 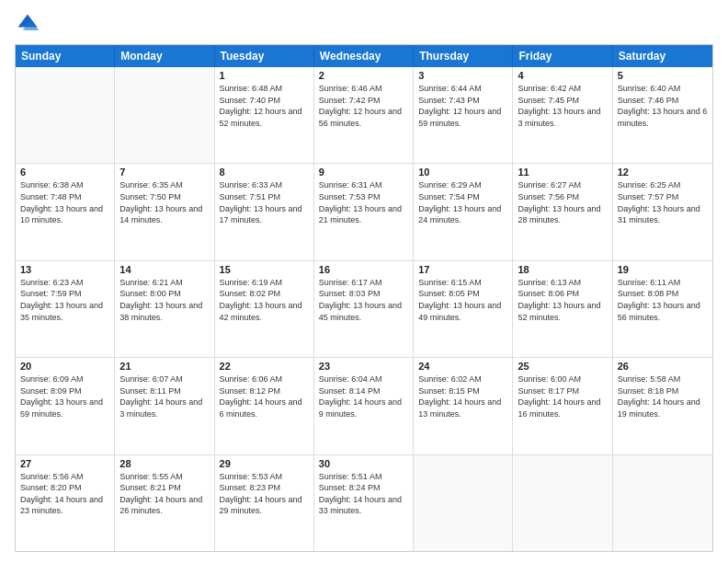 I want to click on cell-info: Sunrise: 6:38 AMSunset: 7:48 PMDaylight:…, so click(x=64, y=202).